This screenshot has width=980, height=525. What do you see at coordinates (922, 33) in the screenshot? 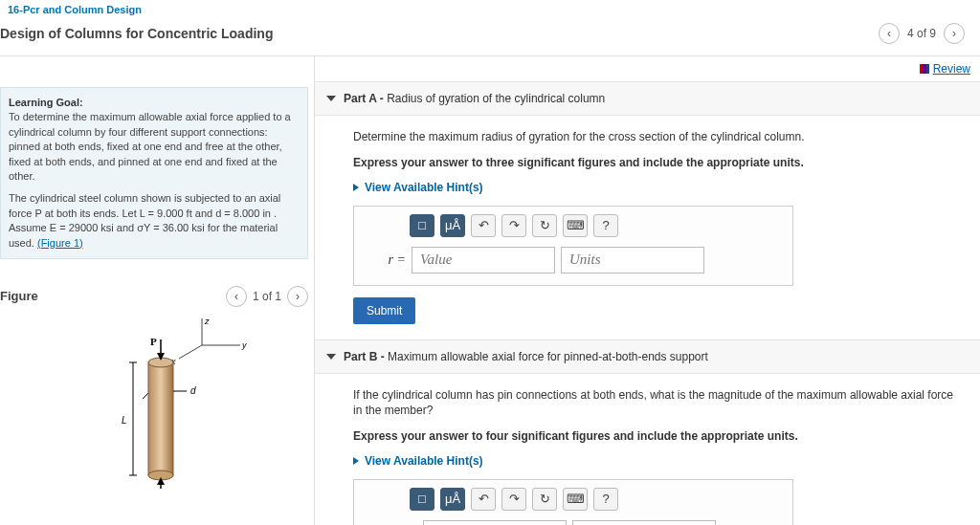
I see `pager-text: 4 of 9` at bounding box center [922, 33].